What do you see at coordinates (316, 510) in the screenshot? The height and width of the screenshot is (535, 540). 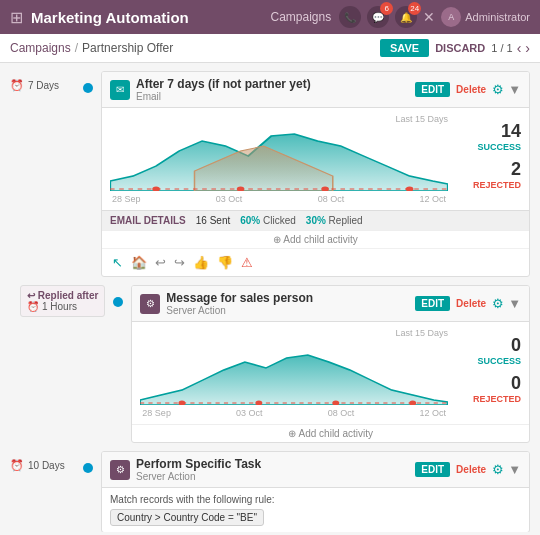 I see `domain-rule-area: Match records with the following rule: C…` at bounding box center [316, 510].